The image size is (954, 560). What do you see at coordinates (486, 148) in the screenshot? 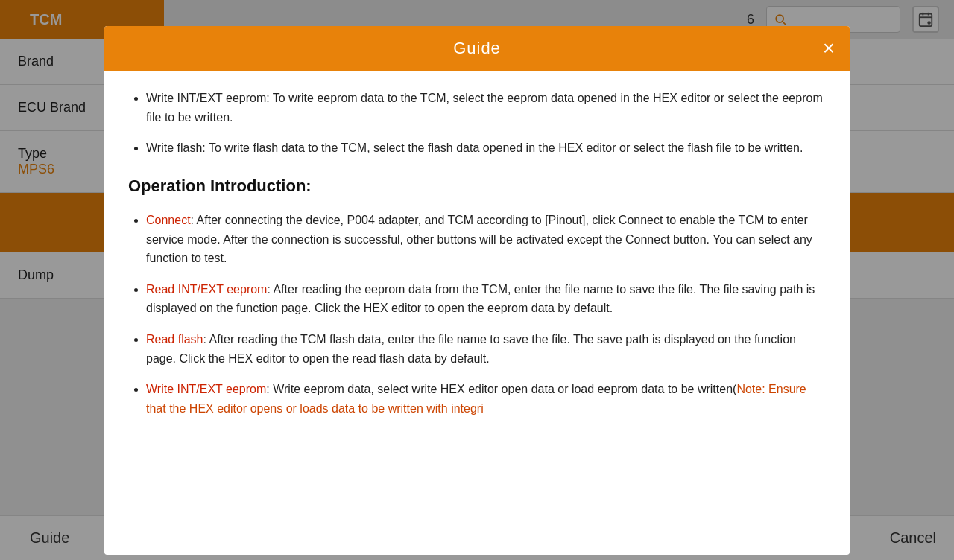
I see `list-item: Write flash: To write flash data to the …` at bounding box center [486, 148].